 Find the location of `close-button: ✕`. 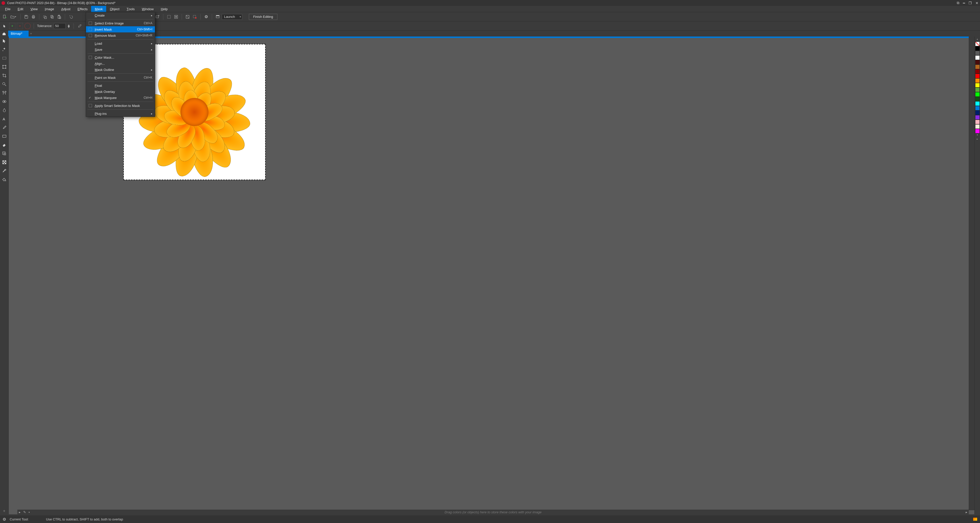

close-button: ✕ is located at coordinates (977, 3).